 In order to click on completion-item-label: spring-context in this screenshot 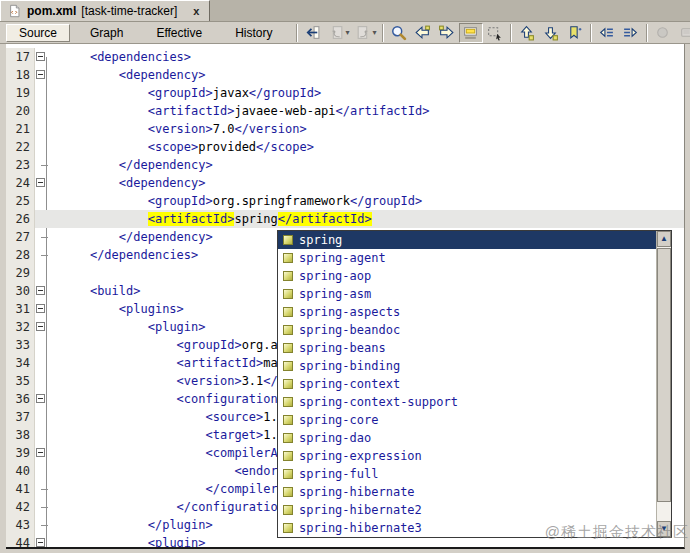, I will do `click(350, 384)`.